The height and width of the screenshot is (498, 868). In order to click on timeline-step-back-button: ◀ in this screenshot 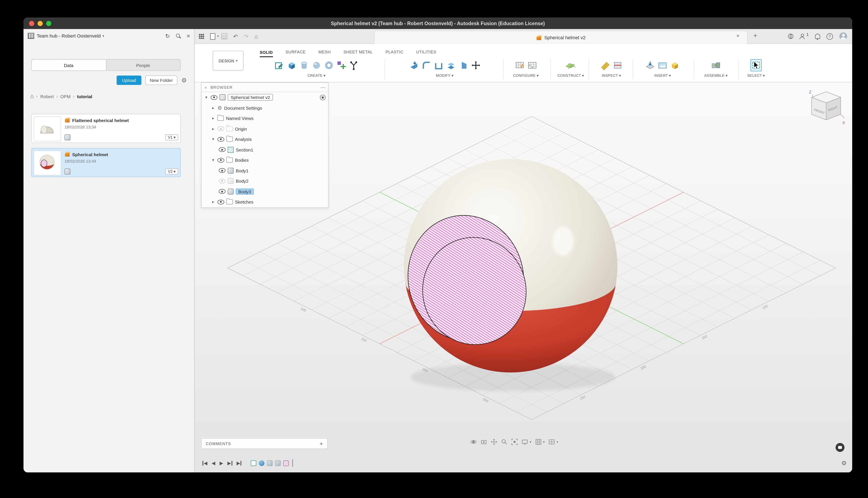, I will do `click(214, 463)`.